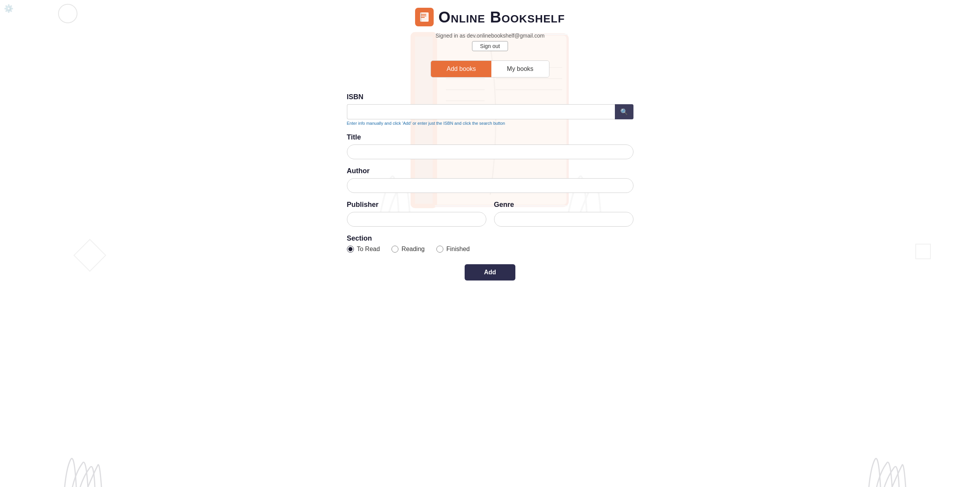  What do you see at coordinates (417, 205) in the screenshot?
I see `publisher-label: Publisher` at bounding box center [417, 205].